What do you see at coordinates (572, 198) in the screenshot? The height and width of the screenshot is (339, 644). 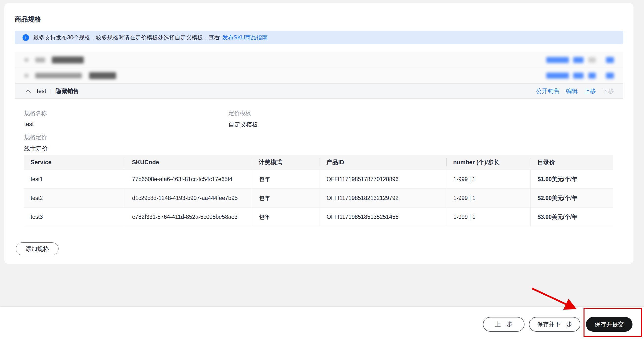 I see `cell-list-price: $2.00美元/个/年` at bounding box center [572, 198].